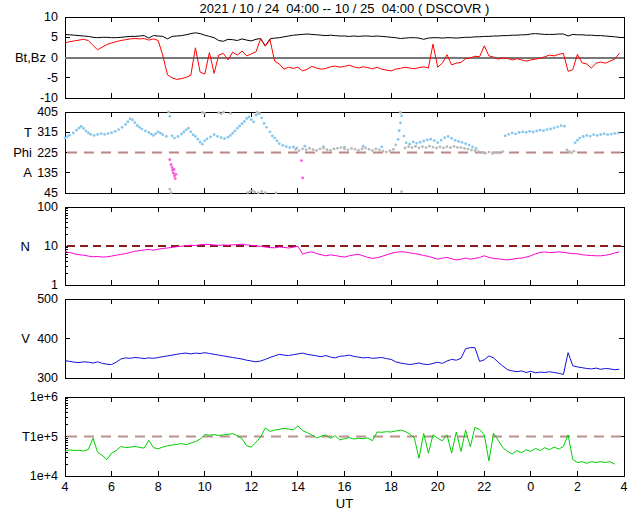  Describe the element at coordinates (48, 132) in the screenshot. I see `ytick-phi: 315` at that location.